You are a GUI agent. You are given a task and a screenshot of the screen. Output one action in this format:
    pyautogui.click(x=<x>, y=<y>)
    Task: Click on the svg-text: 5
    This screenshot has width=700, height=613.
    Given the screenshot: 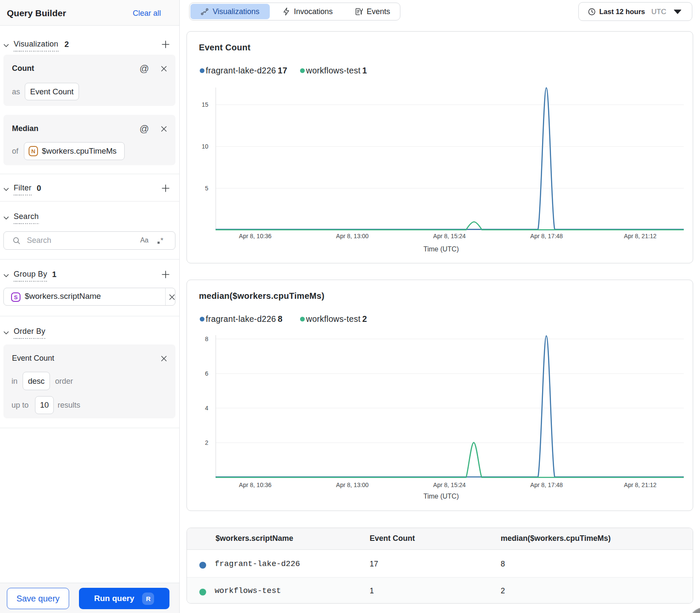 What is the action you would take?
    pyautogui.click(x=207, y=188)
    